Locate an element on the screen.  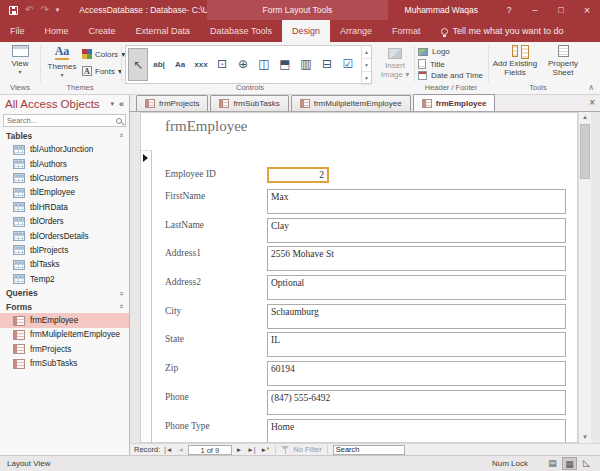
title-button: Title is located at coordinates (432, 64).